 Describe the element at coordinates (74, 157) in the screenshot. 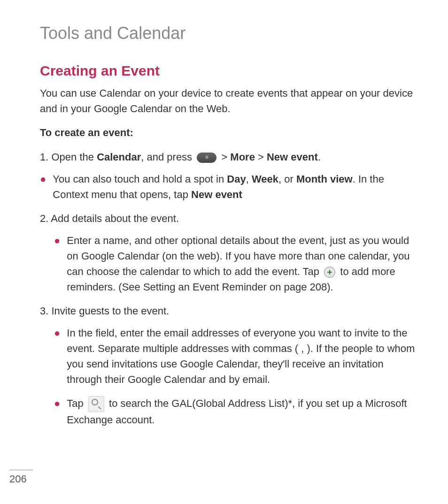

I see `step-text: Open the` at that location.